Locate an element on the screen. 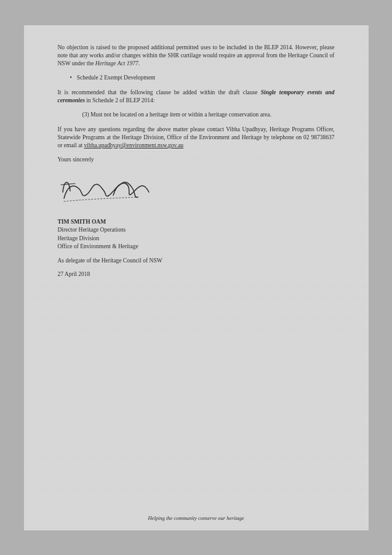  date-line: 27 April 2018 is located at coordinates (196, 275).